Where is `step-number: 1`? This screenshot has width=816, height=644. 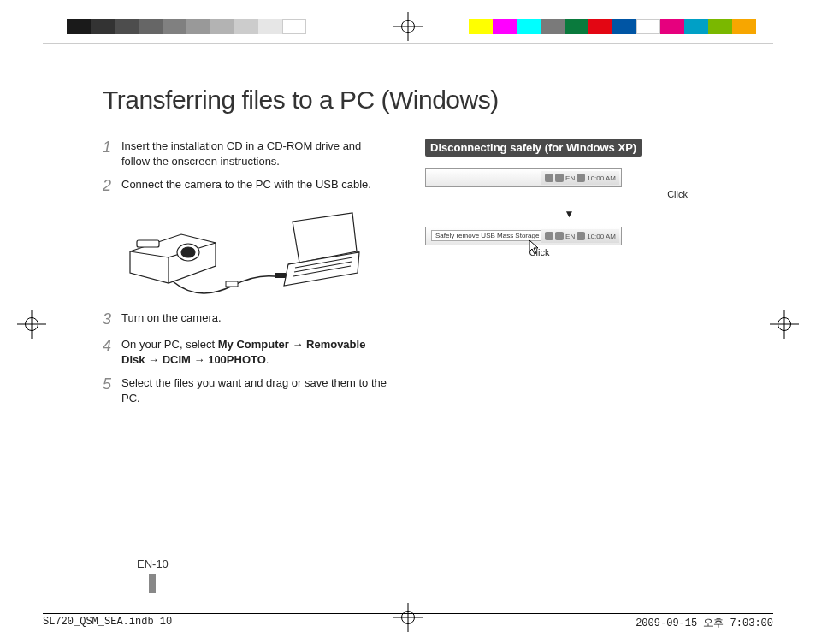
step-number: 1 is located at coordinates (112, 154).